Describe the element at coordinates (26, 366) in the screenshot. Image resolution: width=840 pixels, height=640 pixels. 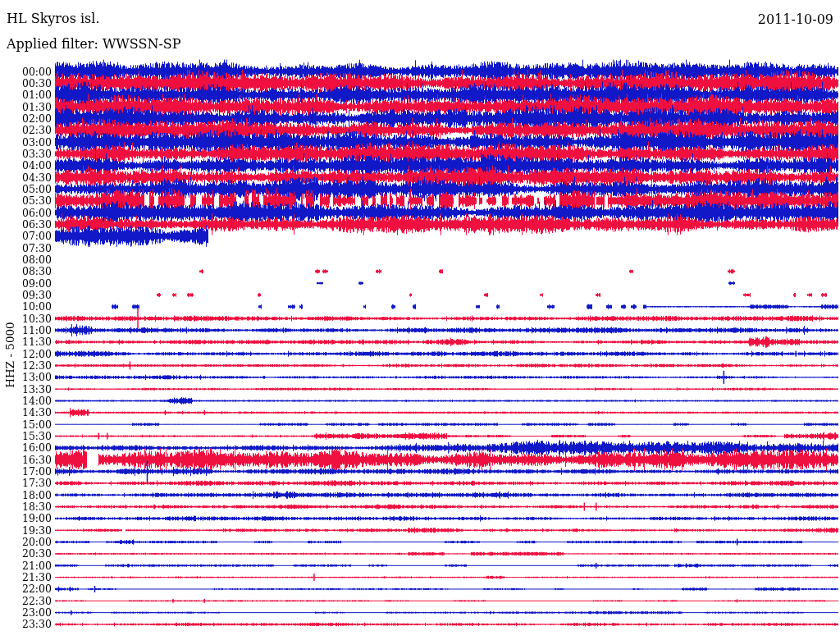
I see `time-label: 12:30` at that location.